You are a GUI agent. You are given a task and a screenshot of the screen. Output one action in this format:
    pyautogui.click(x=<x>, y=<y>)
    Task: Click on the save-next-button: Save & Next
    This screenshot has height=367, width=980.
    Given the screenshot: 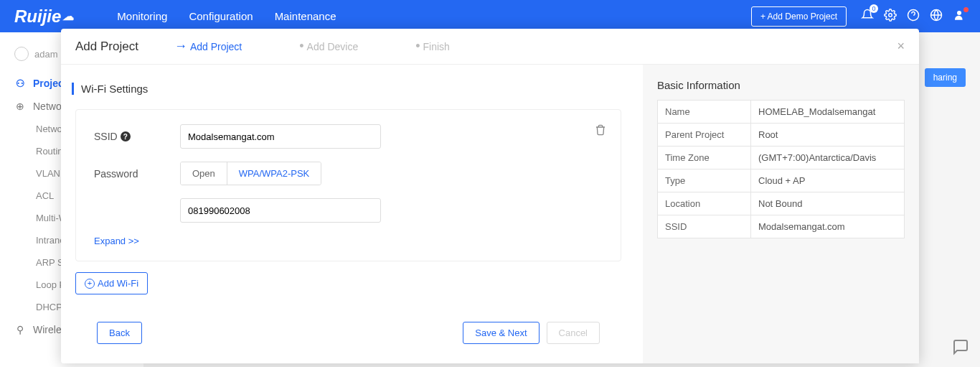 What is the action you would take?
    pyautogui.click(x=501, y=333)
    